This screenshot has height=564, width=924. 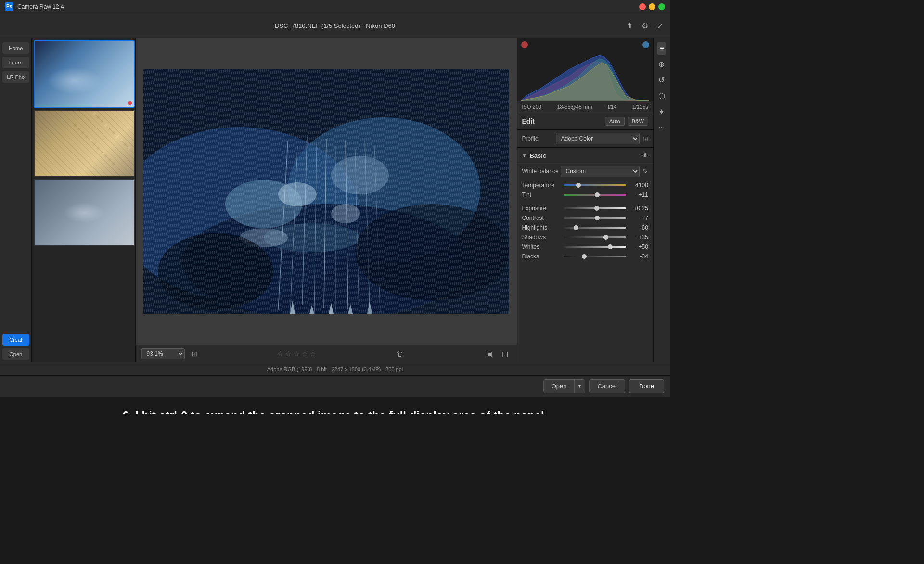 What do you see at coordinates (525, 45) in the screenshot?
I see `highlight-clipping-indicator` at bounding box center [525, 45].